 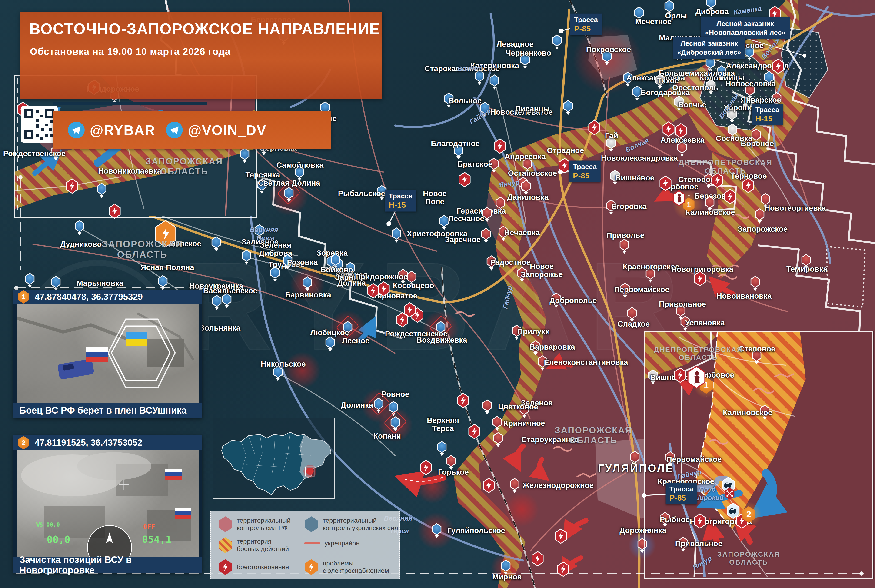 I want to click on settlement-label: Левадное, so click(x=515, y=44).